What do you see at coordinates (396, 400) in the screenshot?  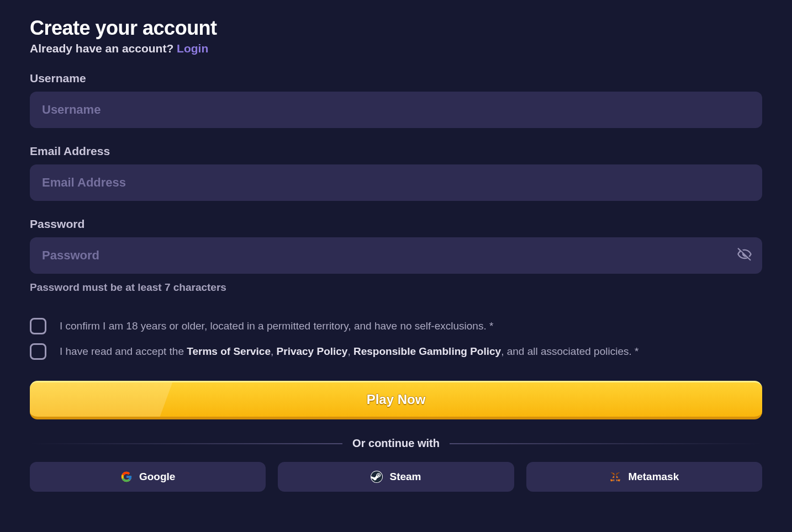 I see `play-now-button: Play Now` at bounding box center [396, 400].